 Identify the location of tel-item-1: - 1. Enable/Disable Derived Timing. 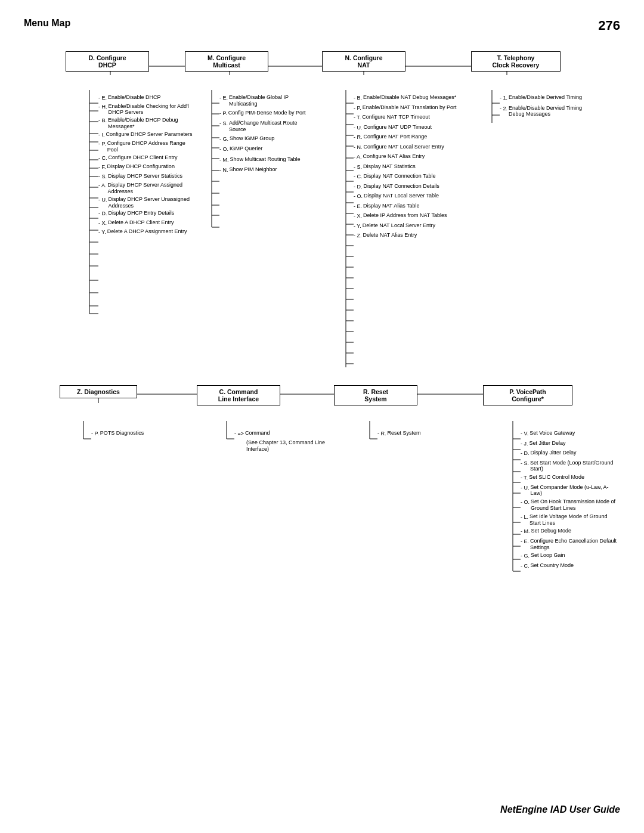
(543, 98).